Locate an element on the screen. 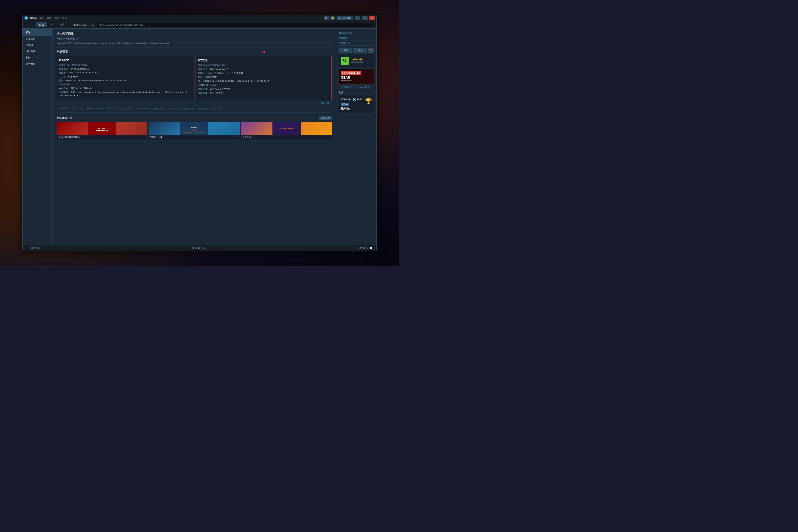  metacritic-score: 86 is located at coordinates (345, 61).